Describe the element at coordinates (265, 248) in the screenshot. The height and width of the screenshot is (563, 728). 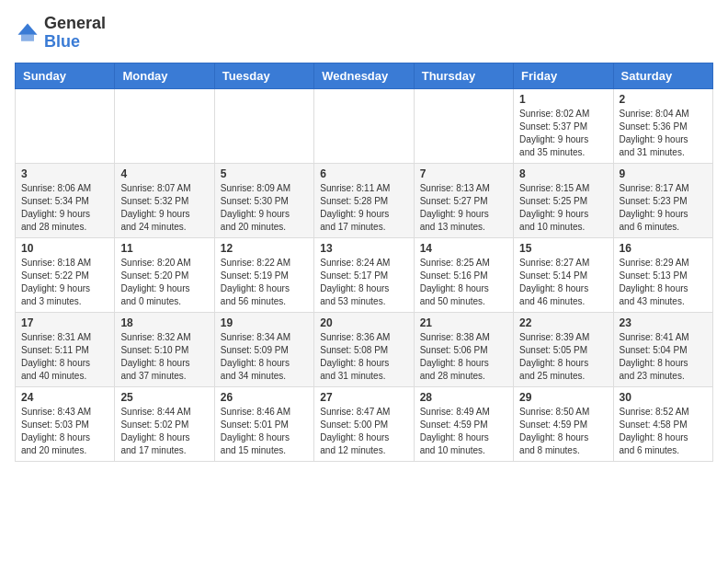
I see `day-number: 12` at that location.